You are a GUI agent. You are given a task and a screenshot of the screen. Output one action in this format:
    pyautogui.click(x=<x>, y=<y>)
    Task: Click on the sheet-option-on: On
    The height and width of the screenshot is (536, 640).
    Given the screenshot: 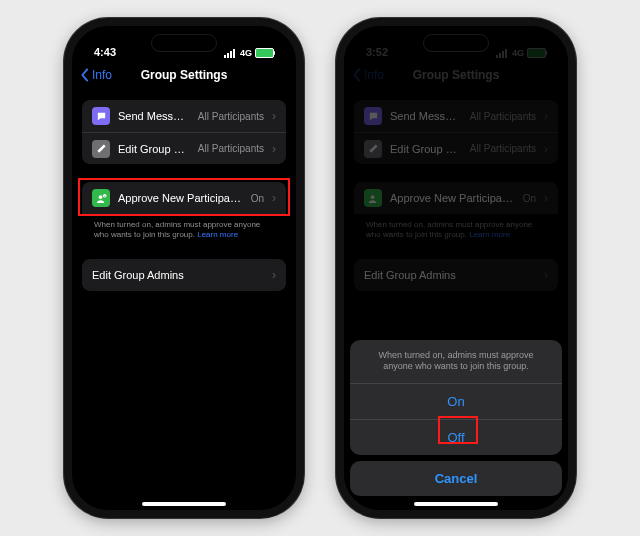 What is the action you would take?
    pyautogui.click(x=456, y=402)
    